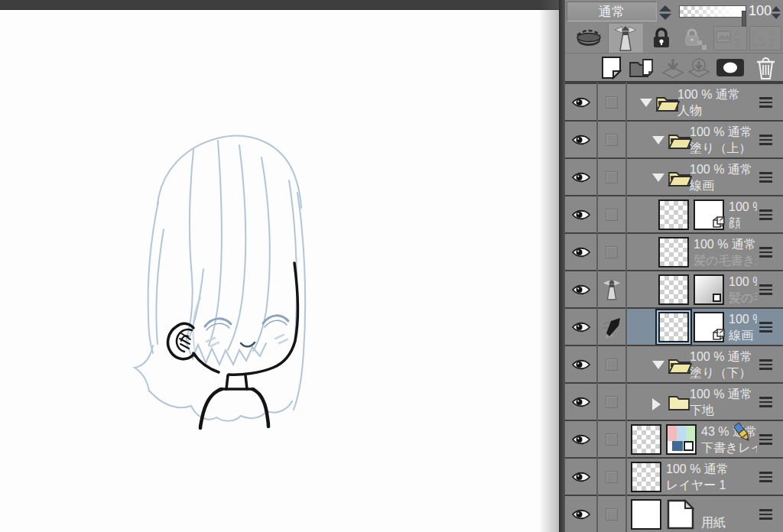 The height and width of the screenshot is (532, 783). What do you see at coordinates (709, 290) in the screenshot?
I see `mask-thumbnail` at bounding box center [709, 290].